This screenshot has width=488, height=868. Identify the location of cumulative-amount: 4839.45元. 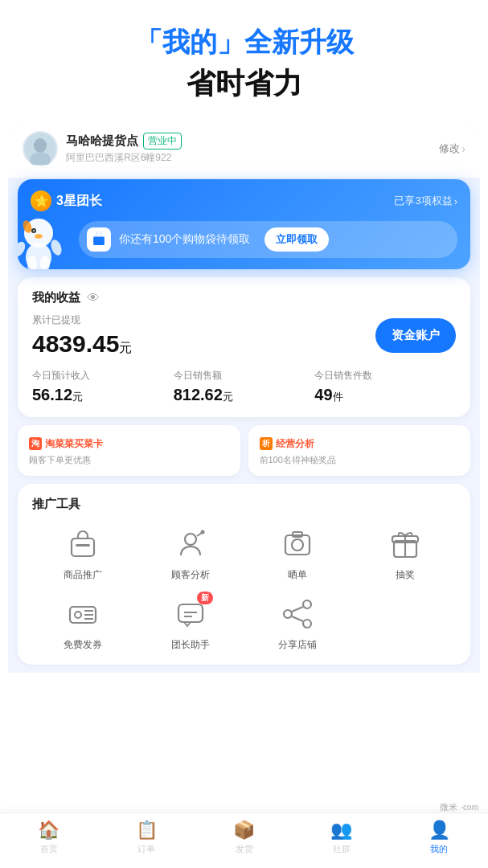
(82, 344).